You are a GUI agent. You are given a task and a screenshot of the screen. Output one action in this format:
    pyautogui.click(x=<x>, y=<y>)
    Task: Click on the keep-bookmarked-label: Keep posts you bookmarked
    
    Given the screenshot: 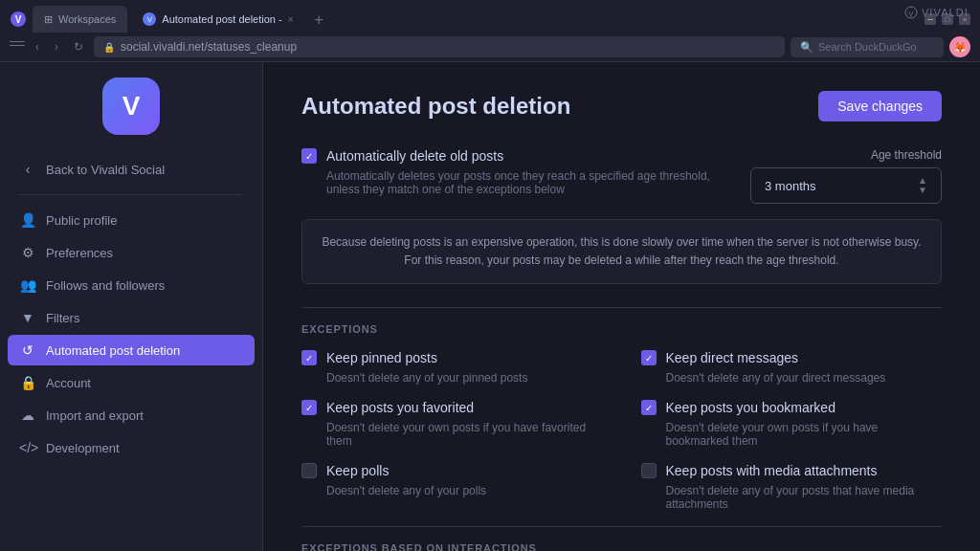 What is the action you would take?
    pyautogui.click(x=750, y=408)
    